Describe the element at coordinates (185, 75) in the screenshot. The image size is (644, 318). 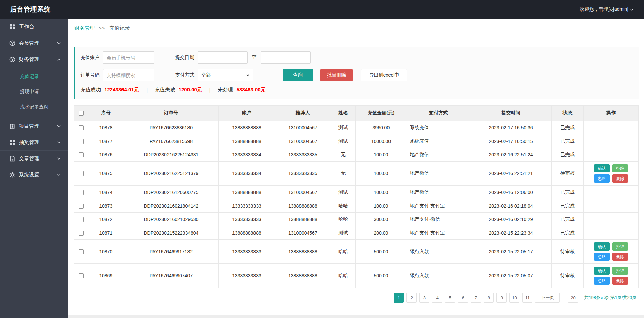
I see `payment-label: 支付方式` at that location.